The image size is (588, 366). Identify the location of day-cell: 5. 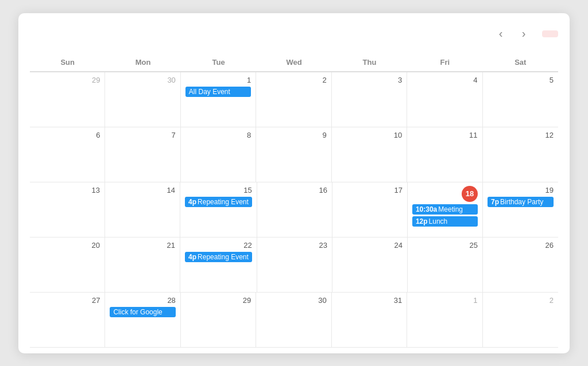
(520, 100).